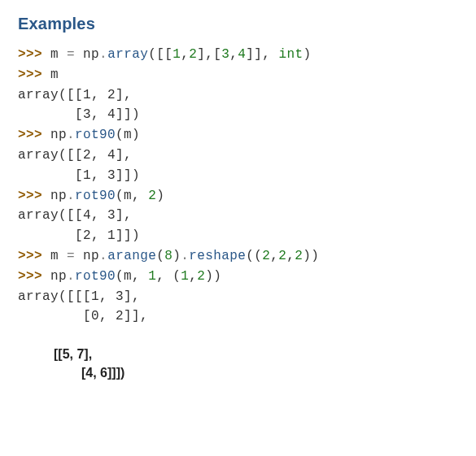 Image resolution: width=476 pixels, height=456 pixels. What do you see at coordinates (75, 155) in the screenshot?
I see `output-line: array([[2, 3],` at bounding box center [75, 155].